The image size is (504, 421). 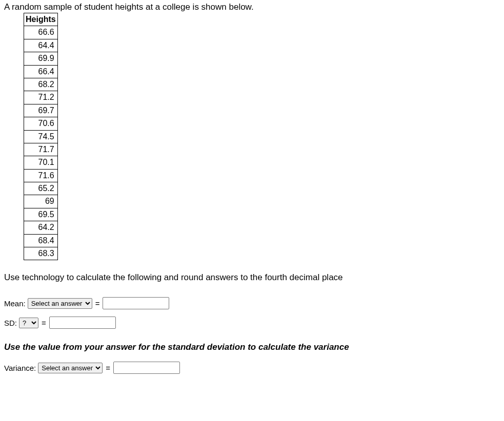 I want to click on table-row: 74.5, so click(x=41, y=136).